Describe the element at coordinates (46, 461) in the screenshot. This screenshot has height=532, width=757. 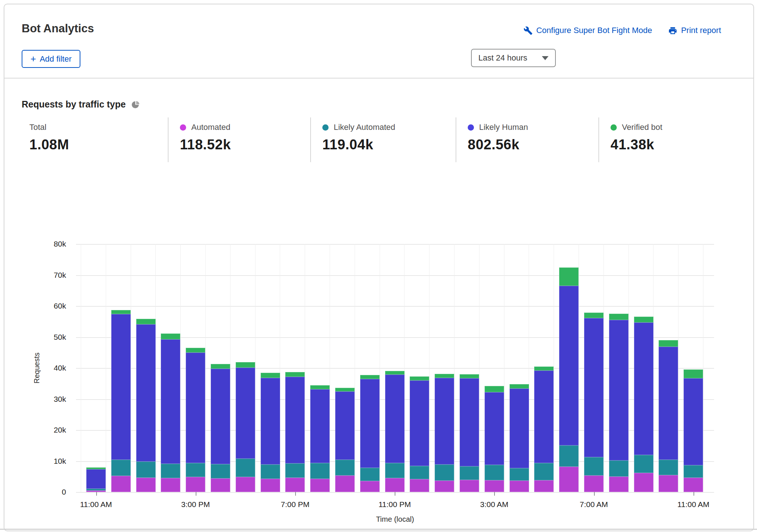
I see `y-tick-label: 10k` at that location.